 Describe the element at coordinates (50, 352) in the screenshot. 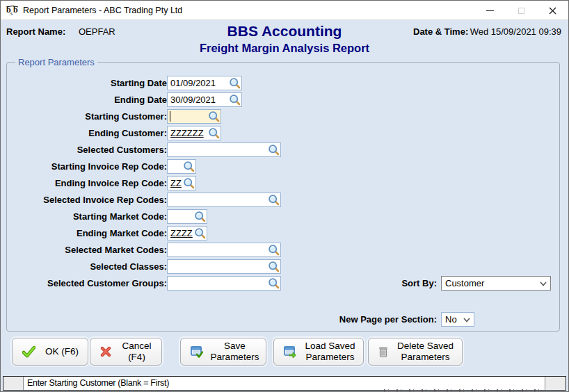

I see `ok-button: OK (F6)` at that location.